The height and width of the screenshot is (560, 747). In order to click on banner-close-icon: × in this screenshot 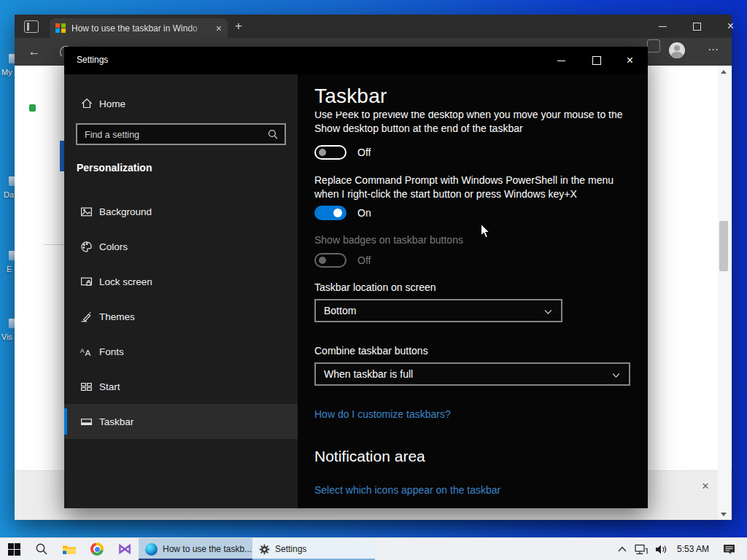, I will do `click(705, 486)`.